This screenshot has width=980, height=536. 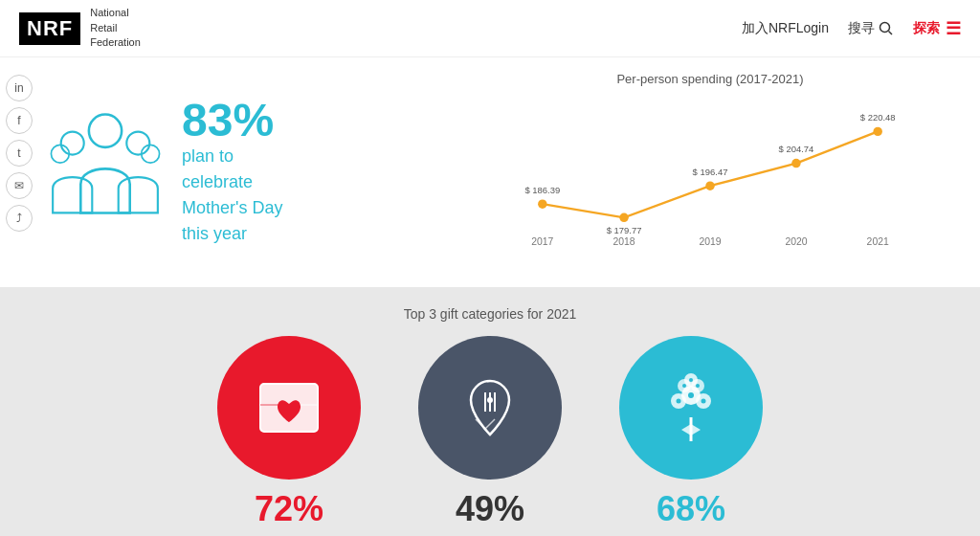 I want to click on svg-text: $ 179.77, so click(x=624, y=230).